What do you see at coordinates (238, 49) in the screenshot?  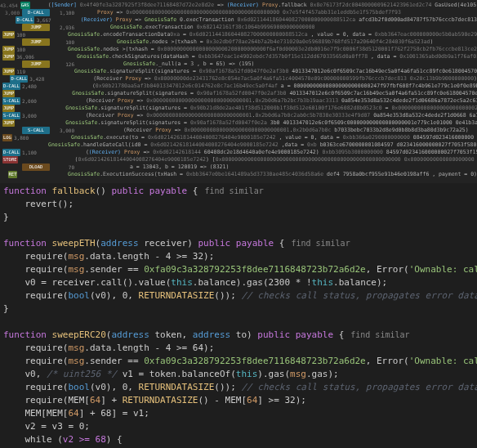 I see `trace-row: JUMP100GnosisSafe.nodes >(txhash = 0x000…` at bounding box center [238, 49].